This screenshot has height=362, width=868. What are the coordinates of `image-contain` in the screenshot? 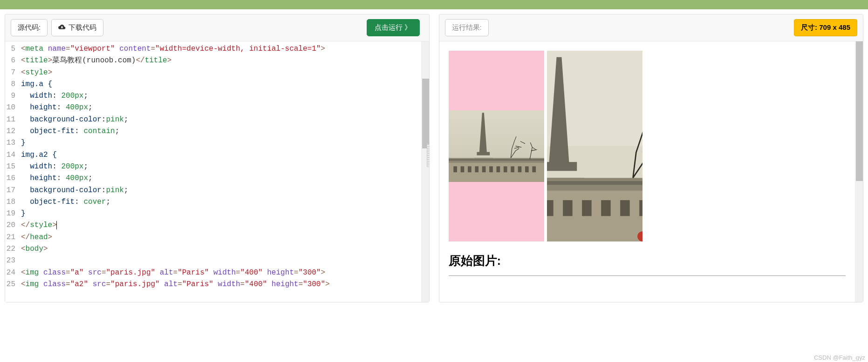 It's located at (497, 146).